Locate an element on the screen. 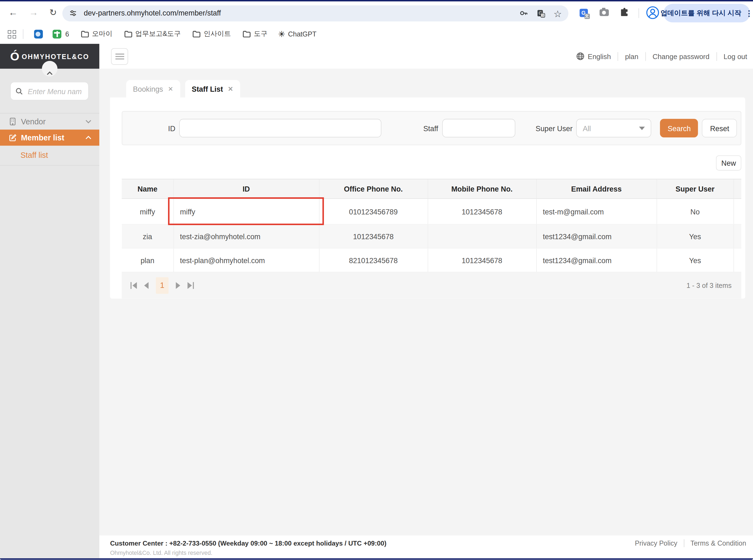 The width and height of the screenshot is (753, 560). more-menu-icon: ⋮ is located at coordinates (749, 13).